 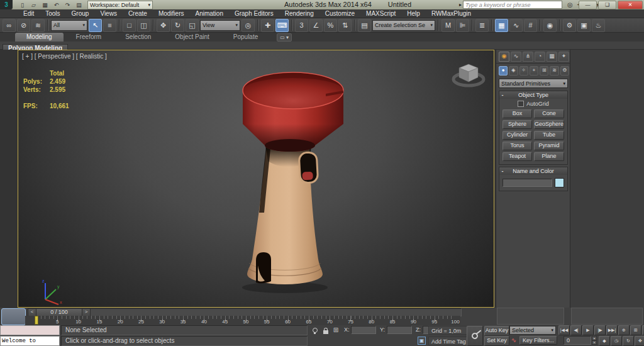 I want to click on angle-snap-button: ∠, so click(x=316, y=25).